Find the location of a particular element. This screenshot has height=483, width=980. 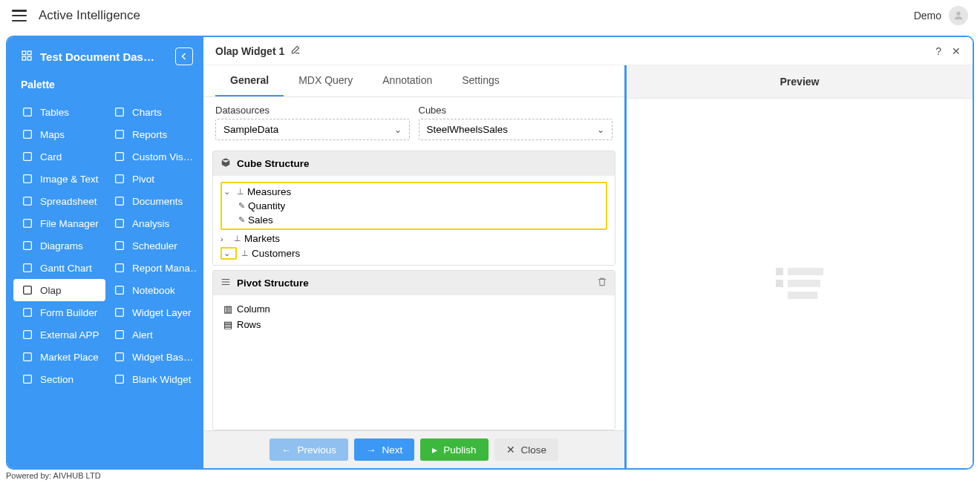

footer-text: Powered by: AIVHUB LTD is located at coordinates (53, 476).